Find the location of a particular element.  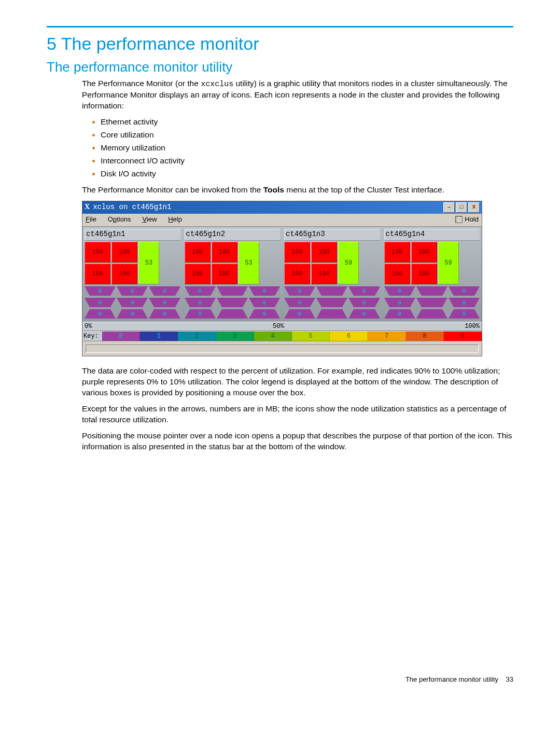

hold-label: Hold is located at coordinates (472, 219).